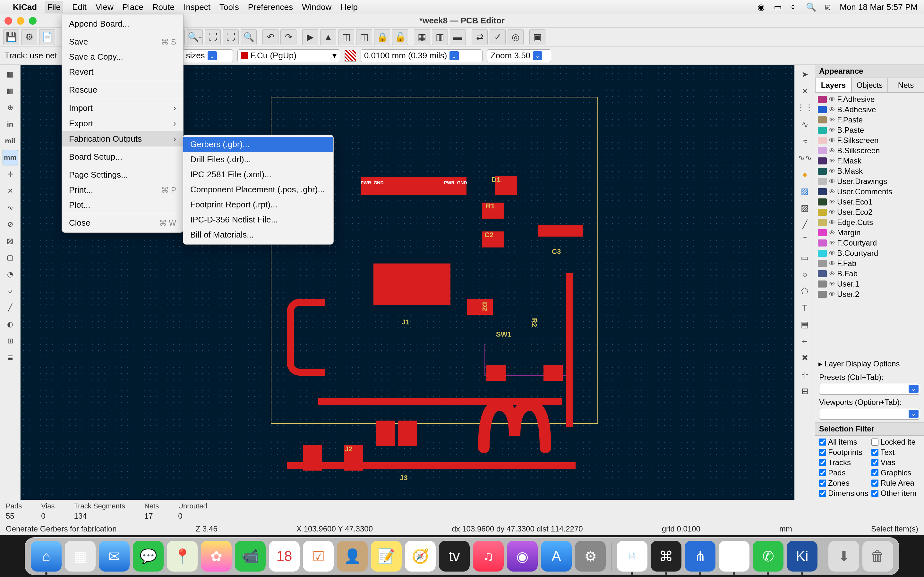  I want to click on draw-line-icon: ╱, so click(805, 224).